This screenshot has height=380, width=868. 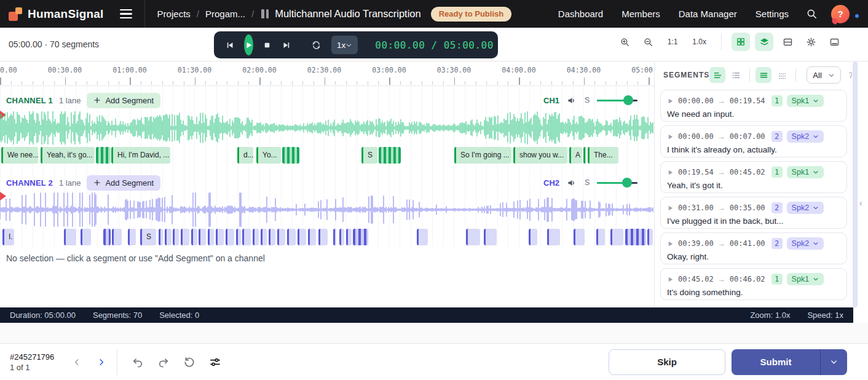 I want to click on submit-button: Submit, so click(x=776, y=362).